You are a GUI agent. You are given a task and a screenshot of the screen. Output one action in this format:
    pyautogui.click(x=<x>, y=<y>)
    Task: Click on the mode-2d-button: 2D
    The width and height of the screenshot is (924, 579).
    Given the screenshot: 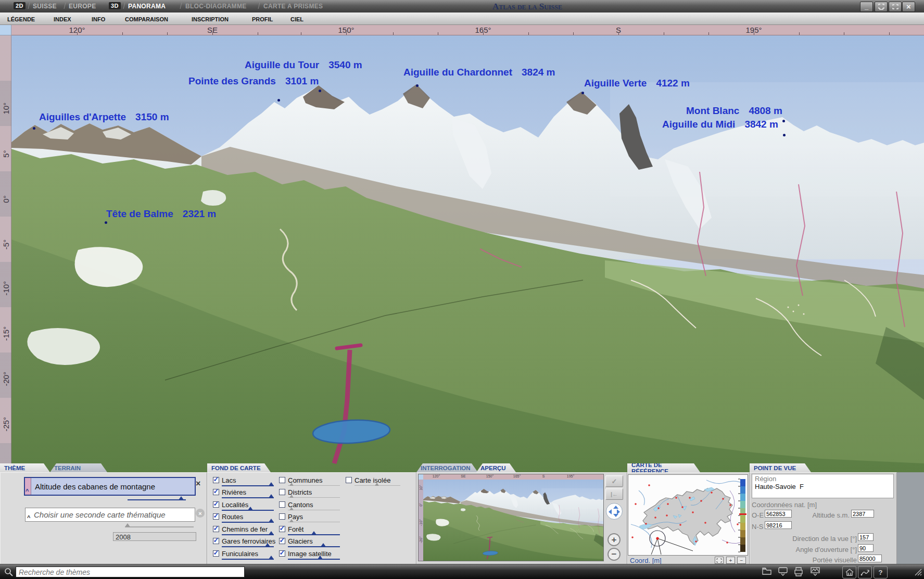 What is the action you would take?
    pyautogui.click(x=20, y=6)
    